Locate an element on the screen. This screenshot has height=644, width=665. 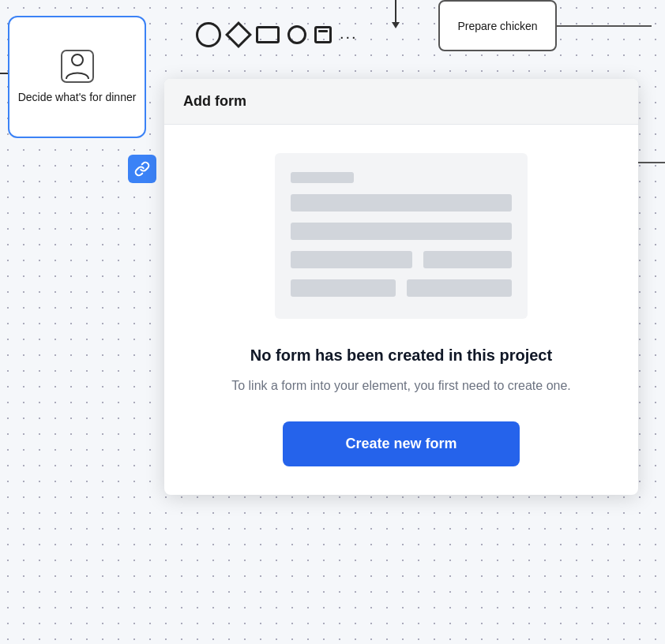
form-illustration is located at coordinates (401, 236).